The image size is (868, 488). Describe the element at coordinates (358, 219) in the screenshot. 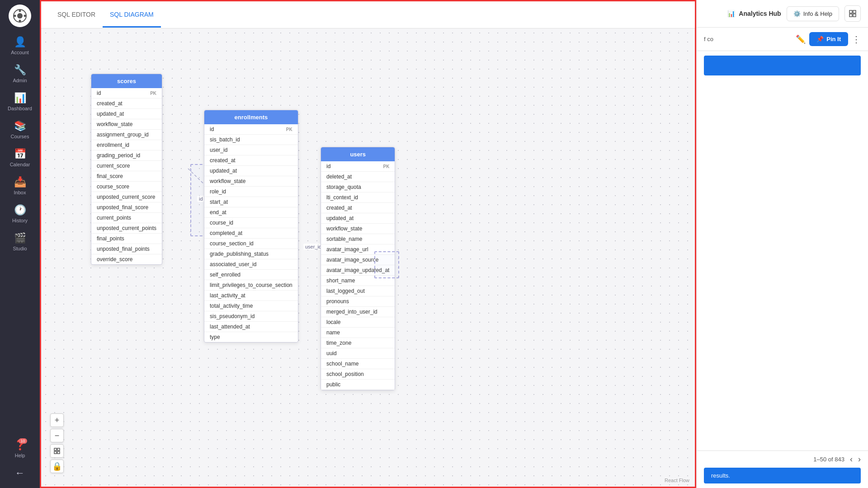

I see `users-row-updated_at: updated_at` at that location.